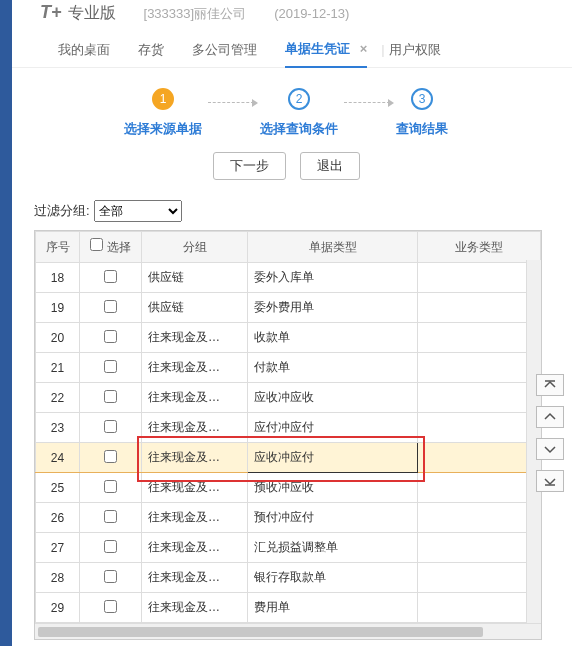 The height and width of the screenshot is (646, 572). What do you see at coordinates (62, 211) in the screenshot?
I see `filter-label: 过滤分组:` at bounding box center [62, 211].